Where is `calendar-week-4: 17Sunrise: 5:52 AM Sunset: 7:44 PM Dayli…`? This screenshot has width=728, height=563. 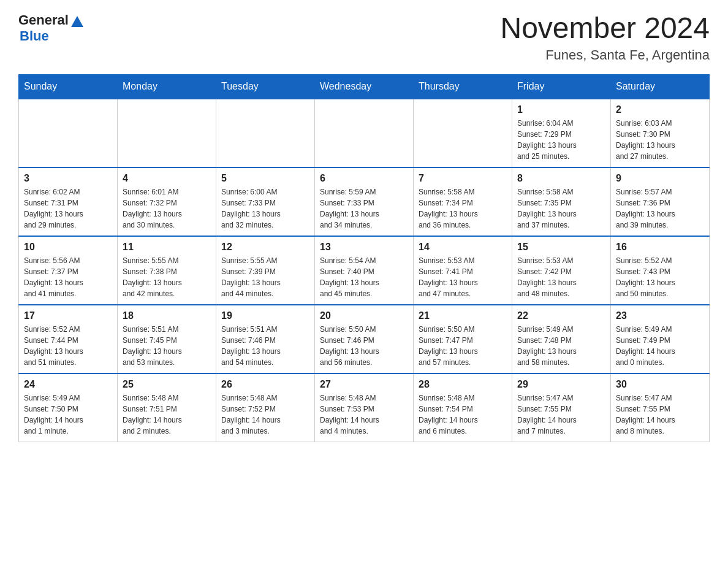 calendar-week-4: 17Sunrise: 5:52 AM Sunset: 7:44 PM Dayli… is located at coordinates (364, 339).